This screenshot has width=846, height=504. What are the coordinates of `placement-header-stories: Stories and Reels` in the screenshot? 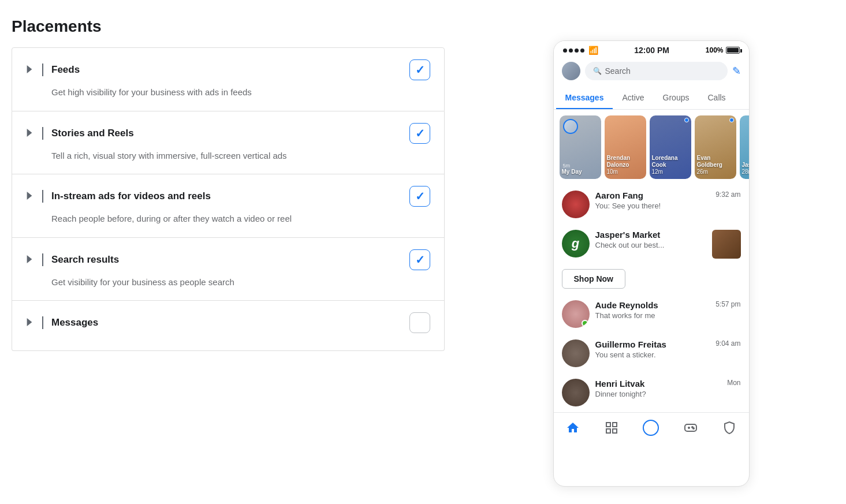 It's located at (228, 133).